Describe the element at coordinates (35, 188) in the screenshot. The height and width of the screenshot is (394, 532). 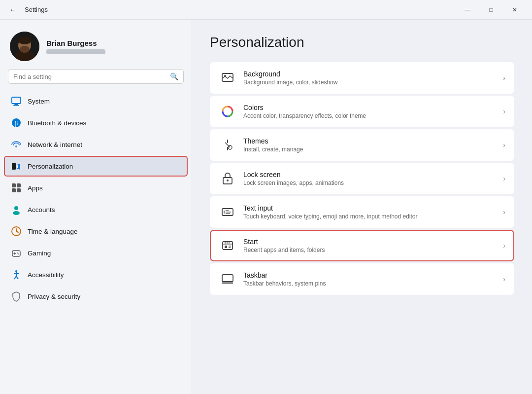
I see `sidebar-item-label: Apps` at that location.